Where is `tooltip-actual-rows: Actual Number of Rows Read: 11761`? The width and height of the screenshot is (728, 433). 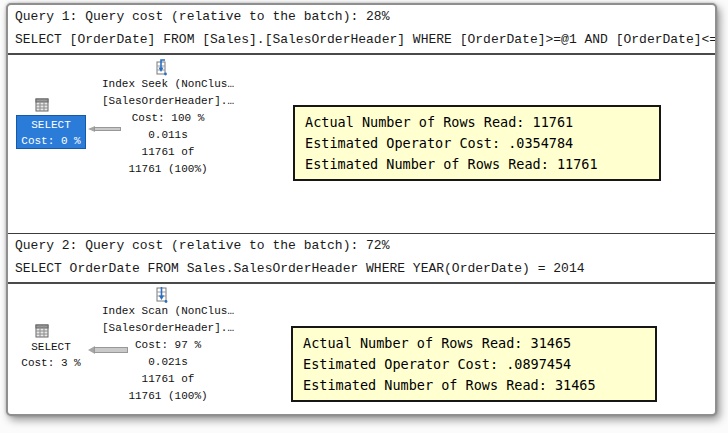 tooltip-actual-rows: Actual Number of Rows Read: 11761 is located at coordinates (439, 122).